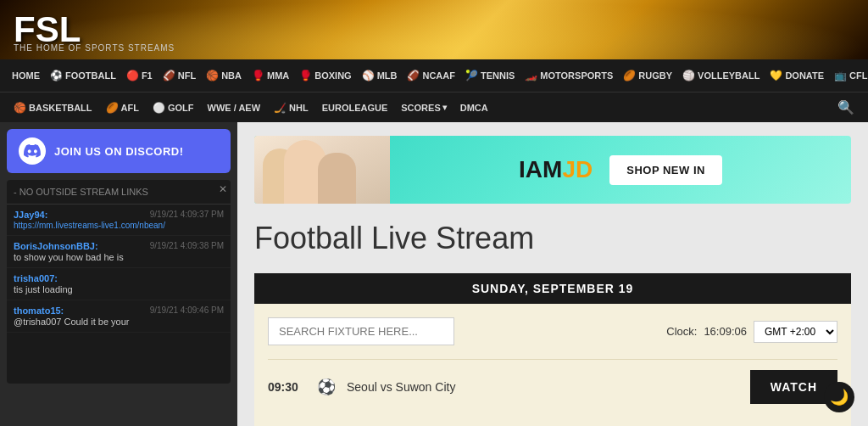 Image resolution: width=868 pixels, height=426 pixels. Describe the element at coordinates (326, 76) in the screenshot. I see `nav-boxing: 🥊BOXING` at that location.